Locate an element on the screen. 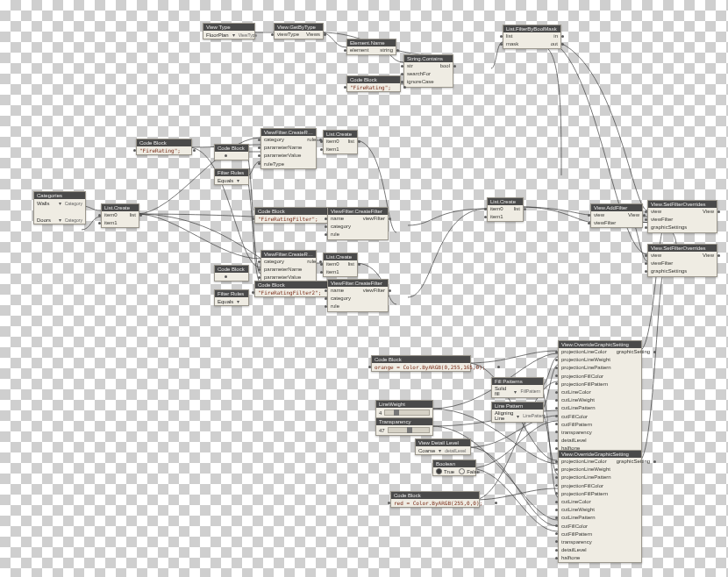  node-list-create-2: List.Create item0 item1 list is located at coordinates (340, 265).